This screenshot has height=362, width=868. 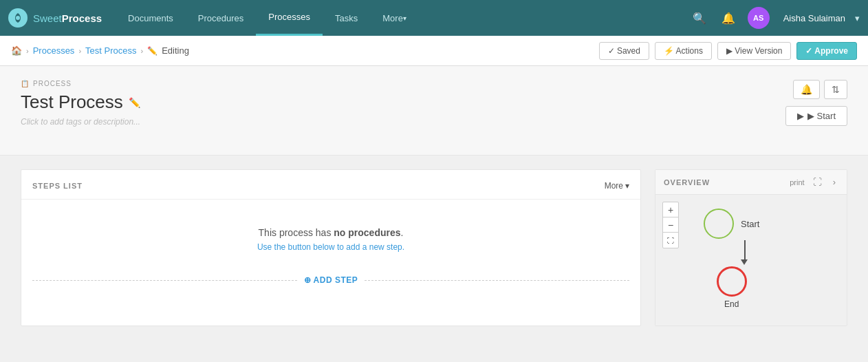 What do you see at coordinates (820, 89) in the screenshot?
I see `process-top-buttons: 🔔 ⇅` at bounding box center [820, 89].